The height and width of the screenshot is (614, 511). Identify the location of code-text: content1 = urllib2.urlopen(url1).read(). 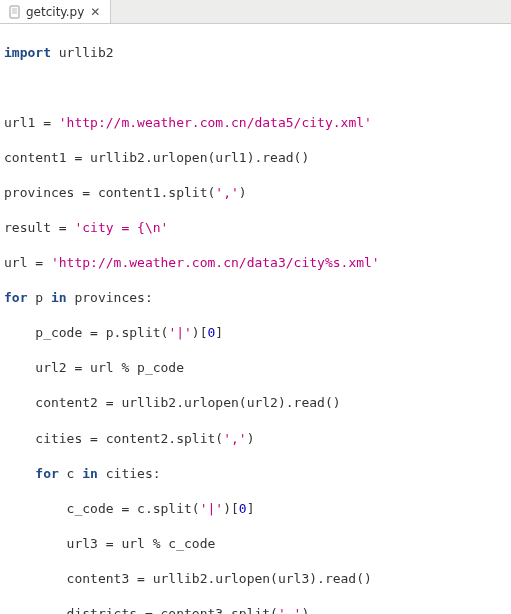
(156, 158).